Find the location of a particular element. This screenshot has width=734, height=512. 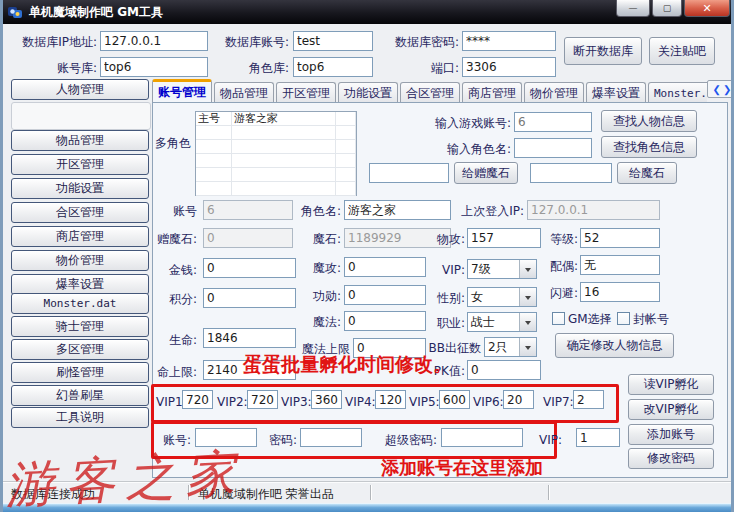

confirm-modify-character-button: 确定修改人物信息 is located at coordinates (614, 346).